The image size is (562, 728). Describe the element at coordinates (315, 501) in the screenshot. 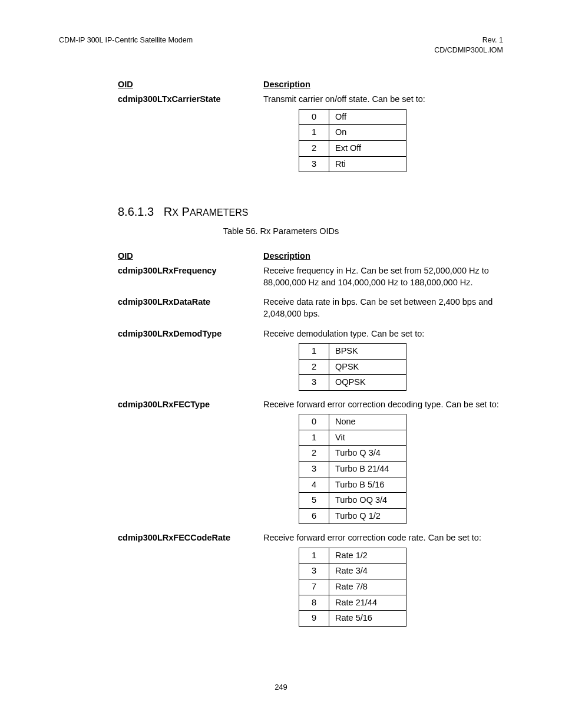

I see `val-key: 5` at that location.